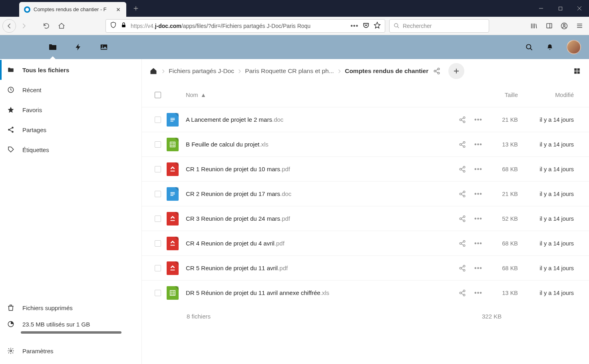  What do you see at coordinates (534, 26) in the screenshot?
I see `library-icon` at bounding box center [534, 26].